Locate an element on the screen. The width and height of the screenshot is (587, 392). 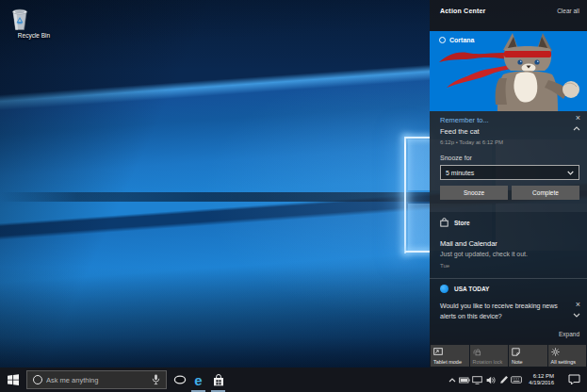
task-view-button is located at coordinates (179, 380).